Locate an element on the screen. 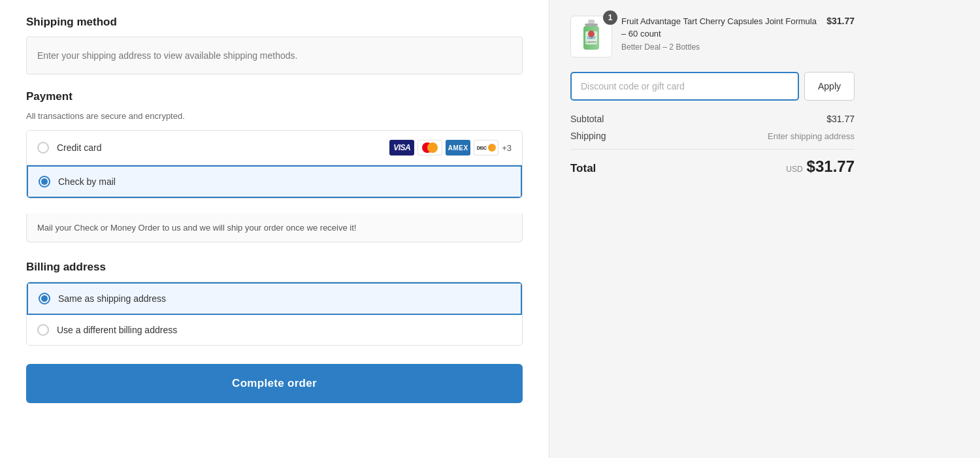  product-name: Fruit Advantage Tart Cherry Capsules Joi… is located at coordinates (719, 28).